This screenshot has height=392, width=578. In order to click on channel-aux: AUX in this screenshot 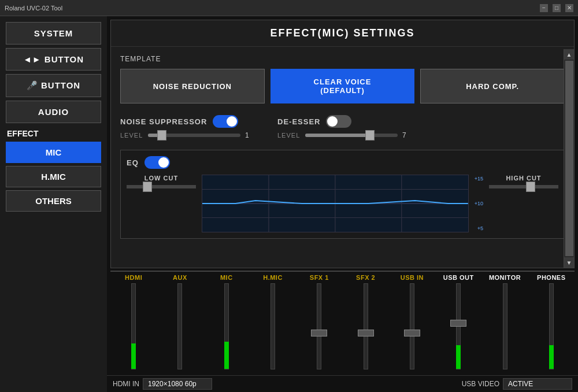, I will do `click(180, 321)`.